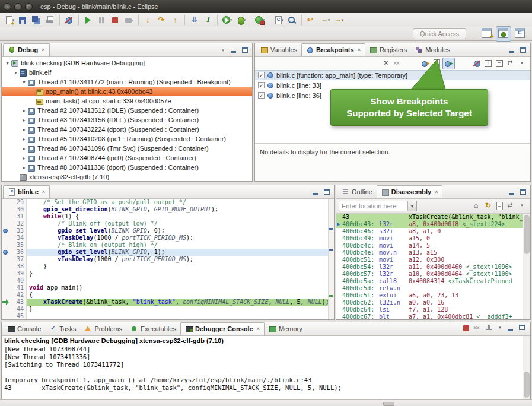  Describe the element at coordinates (331, 229) in the screenshot. I see `breakpoint-annotation` at that location.